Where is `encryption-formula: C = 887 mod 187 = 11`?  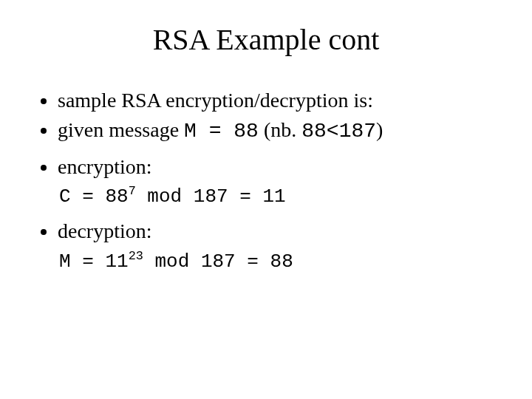
encryption-formula: C = 887 mod 187 = 11 is located at coordinates (277, 197).